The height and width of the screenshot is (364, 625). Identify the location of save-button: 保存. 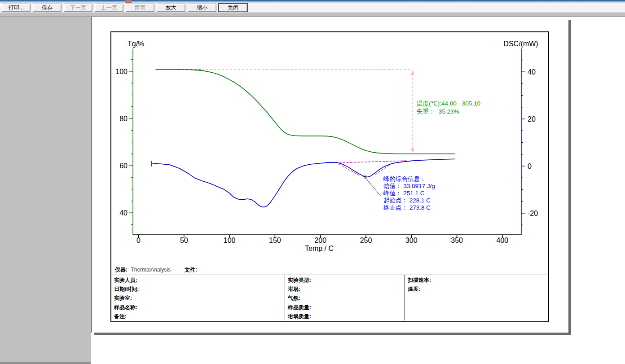
(47, 8).